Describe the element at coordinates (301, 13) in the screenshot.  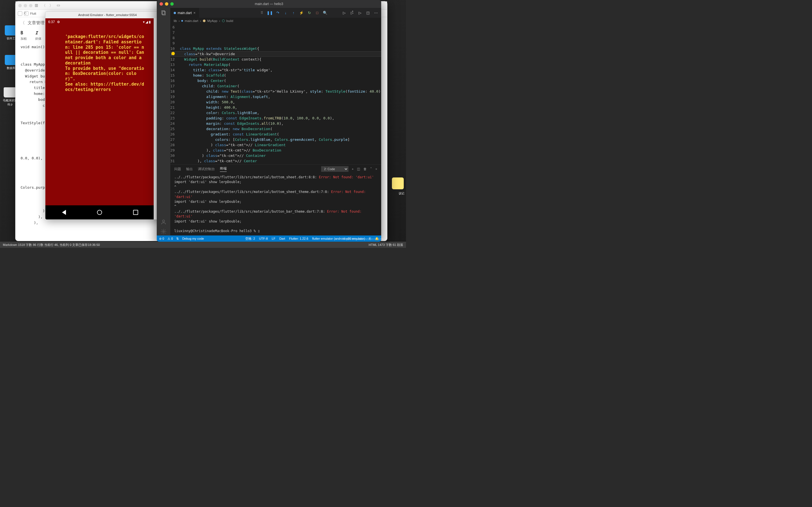
I see `hot-reload-icon: ⚡` at that location.